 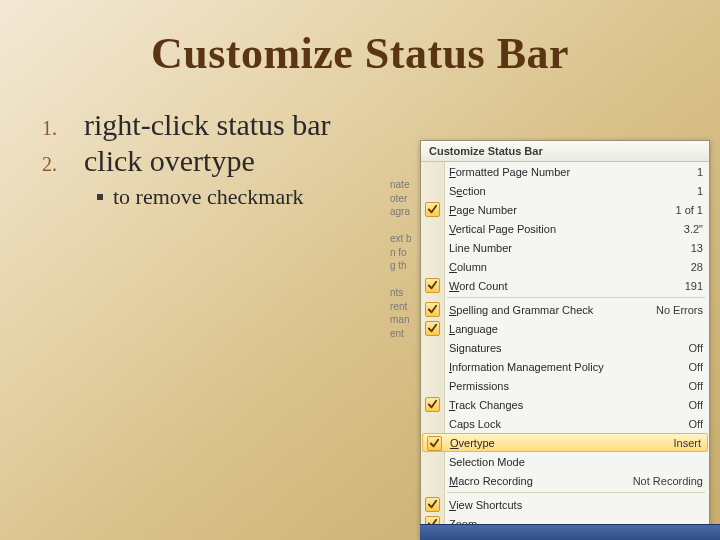 I want to click on menu-item-label: Macro Recording, so click(x=538, y=481).